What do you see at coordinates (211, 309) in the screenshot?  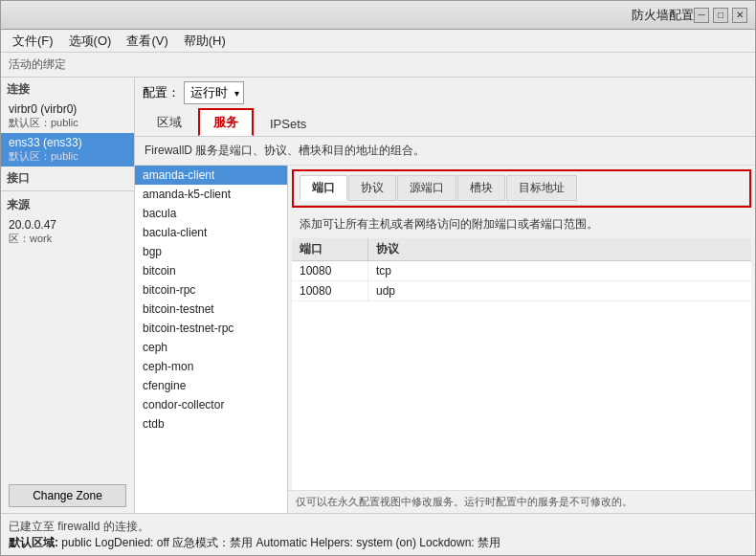 I see `service-bitcoin-testnet: bitcoin-testnet` at bounding box center [211, 309].